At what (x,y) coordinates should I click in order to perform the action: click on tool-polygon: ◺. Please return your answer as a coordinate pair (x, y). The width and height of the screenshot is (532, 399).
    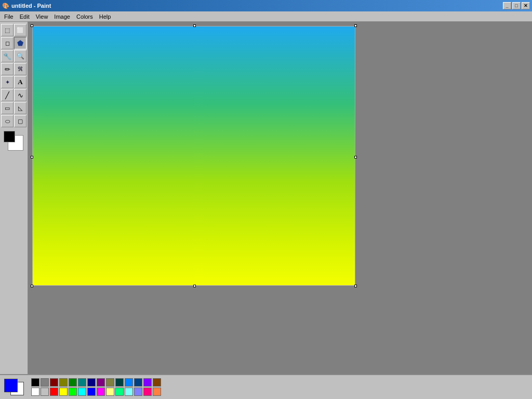
    Looking at the image, I should click on (20, 108).